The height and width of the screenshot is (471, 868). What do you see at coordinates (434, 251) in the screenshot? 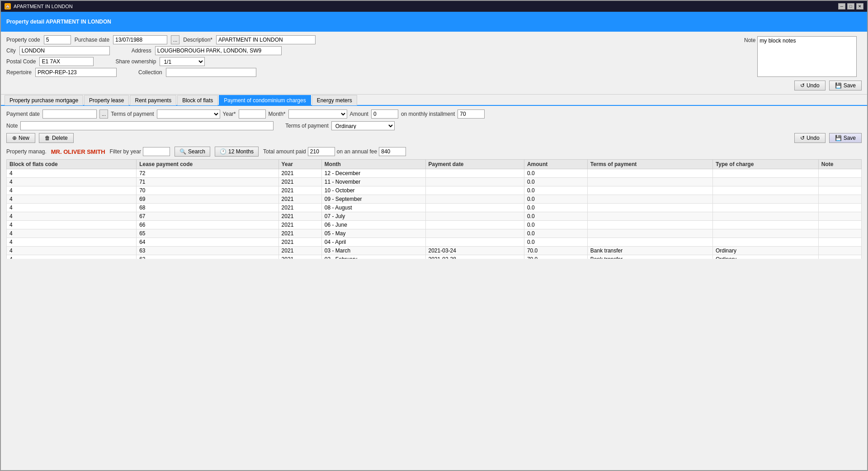
I see `table-row: 463202103 - March2021-03-2470.0Bank tran…` at bounding box center [434, 251].